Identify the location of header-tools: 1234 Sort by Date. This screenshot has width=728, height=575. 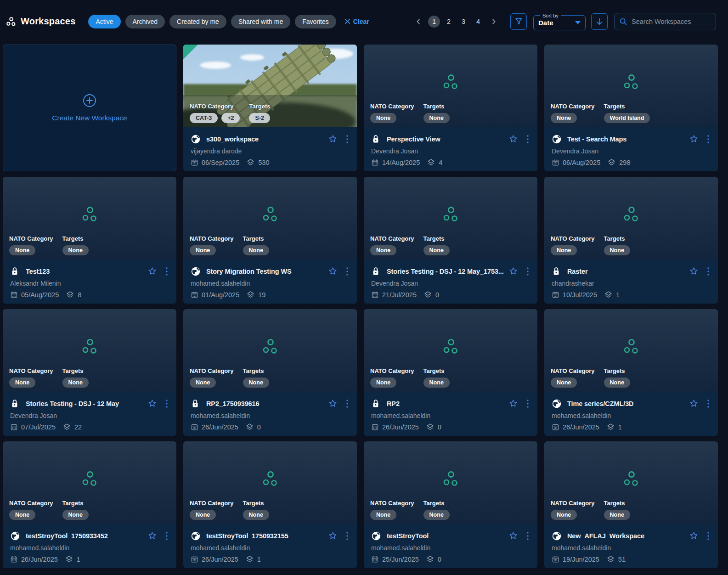
(564, 22).